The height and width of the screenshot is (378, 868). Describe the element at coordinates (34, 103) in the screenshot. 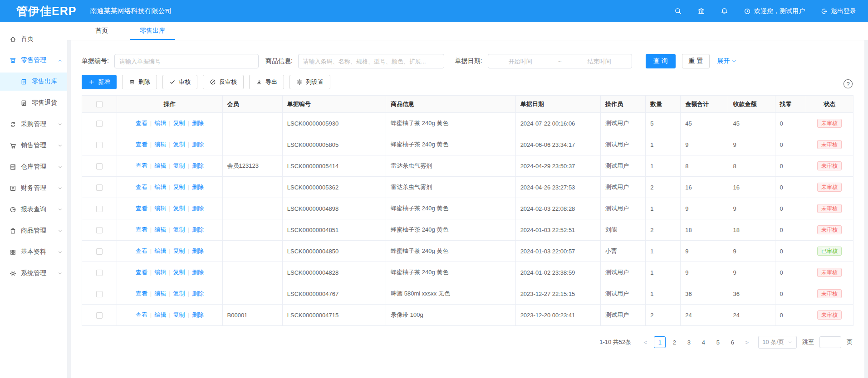

I see `sidebar-item-retail-return: 零售退货` at that location.